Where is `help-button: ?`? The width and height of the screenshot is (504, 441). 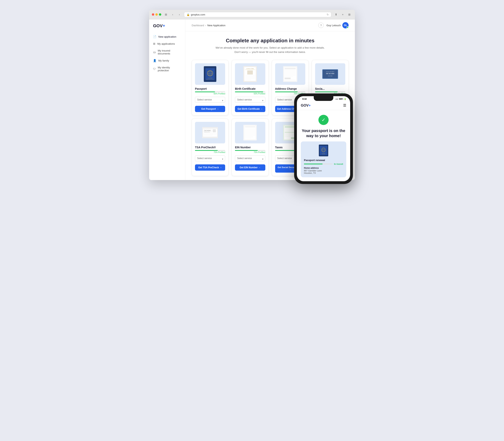
help-button: ? is located at coordinates (321, 25).